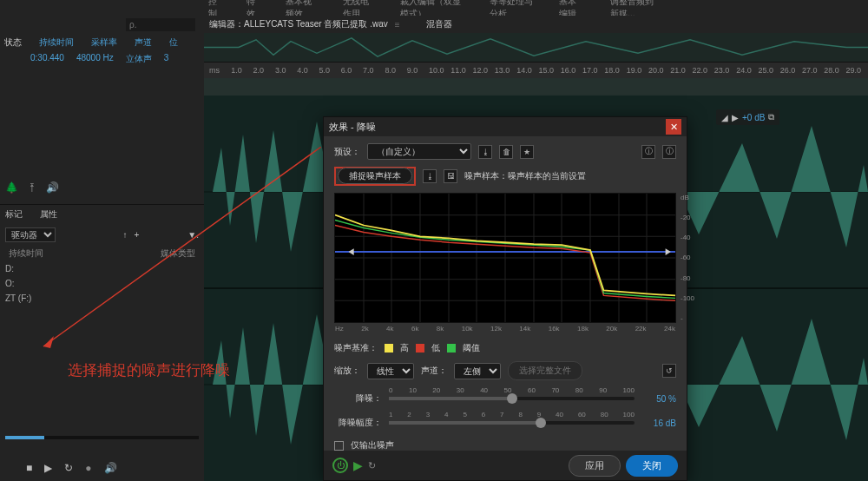 The width and height of the screenshot is (868, 481). What do you see at coordinates (14, 214) in the screenshot?
I see `tab-marker: 标记` at bounding box center [14, 214].